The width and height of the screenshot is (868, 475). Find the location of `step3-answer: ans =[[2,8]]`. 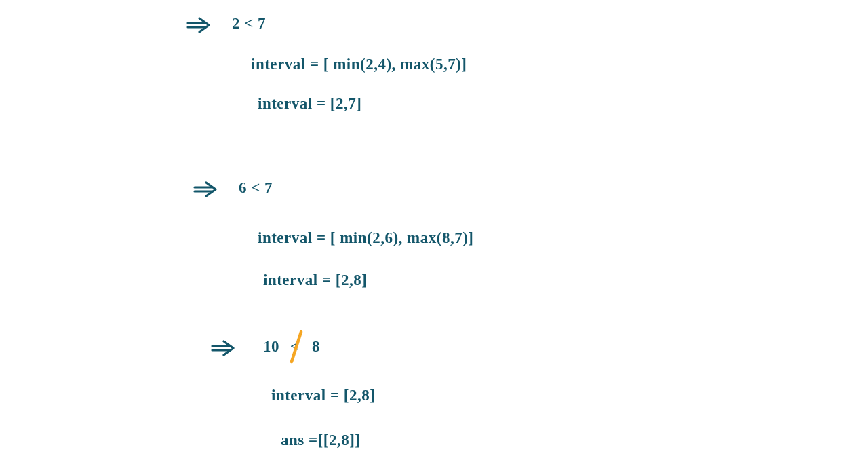

step3-answer: ans =[[2,8]] is located at coordinates (321, 440).